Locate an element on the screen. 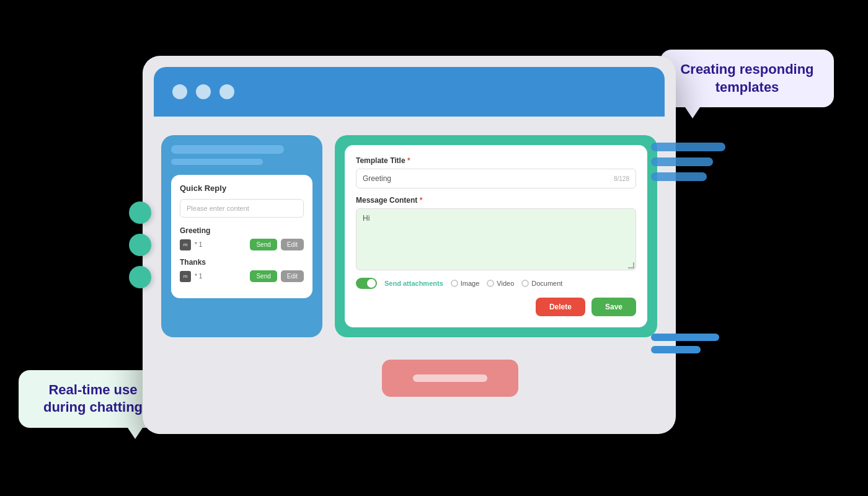 This screenshot has height=496, width=868. speech-bubble-right: Creating responding templates is located at coordinates (747, 78).